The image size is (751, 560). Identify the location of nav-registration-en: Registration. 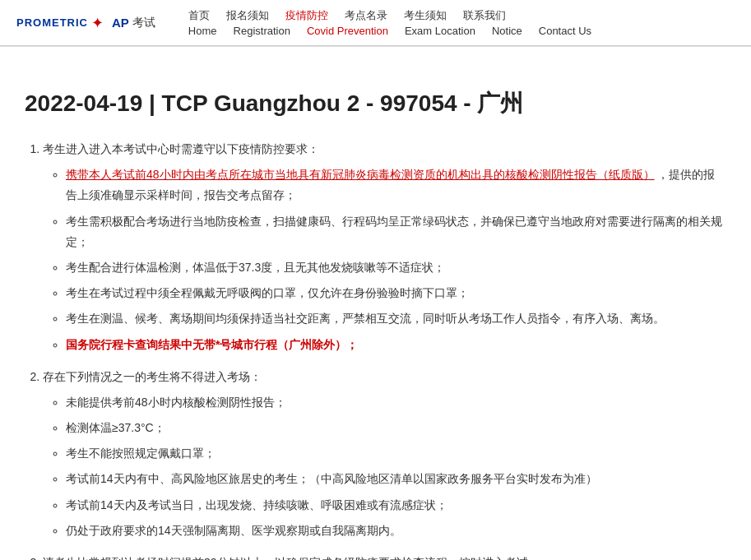
(262, 31).